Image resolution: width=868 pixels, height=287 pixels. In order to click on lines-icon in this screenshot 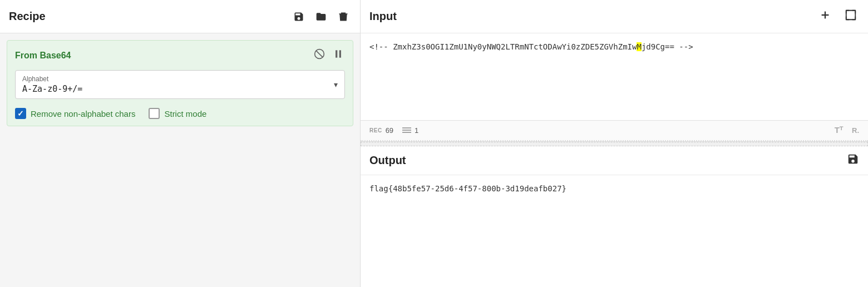, I will do `click(407, 130)`.